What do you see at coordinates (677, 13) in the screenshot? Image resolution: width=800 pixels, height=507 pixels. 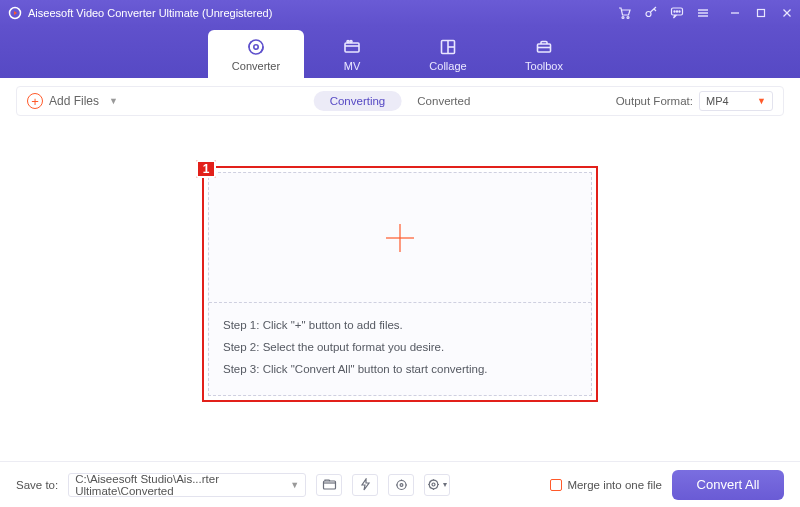 I see `feedback-icon` at bounding box center [677, 13].